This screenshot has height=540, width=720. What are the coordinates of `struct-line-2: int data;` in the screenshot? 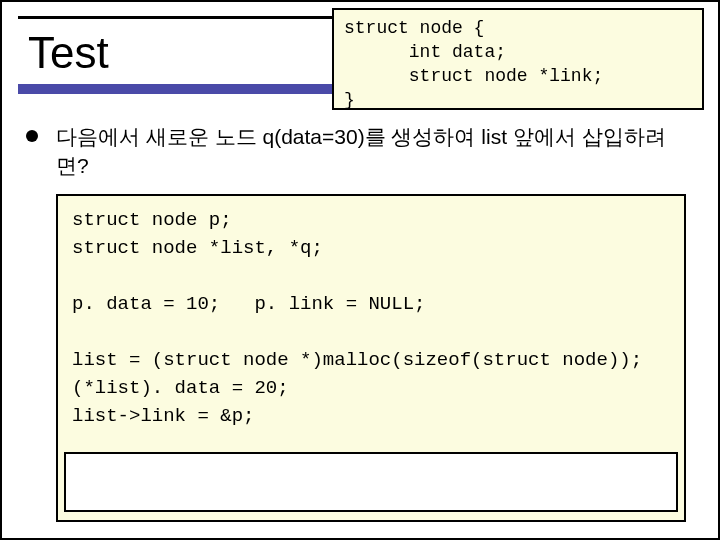 It's located at (425, 52).